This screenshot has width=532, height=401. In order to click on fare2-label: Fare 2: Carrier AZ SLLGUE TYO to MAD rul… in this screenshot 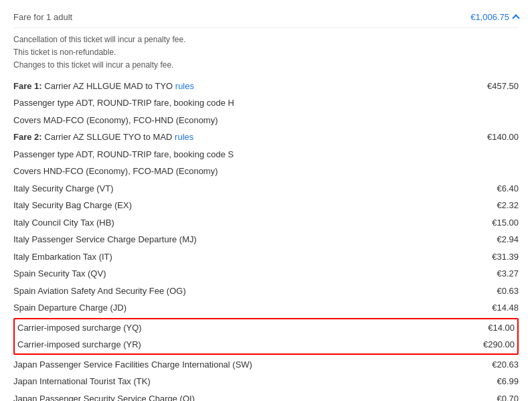, I will do `click(240, 137)`.